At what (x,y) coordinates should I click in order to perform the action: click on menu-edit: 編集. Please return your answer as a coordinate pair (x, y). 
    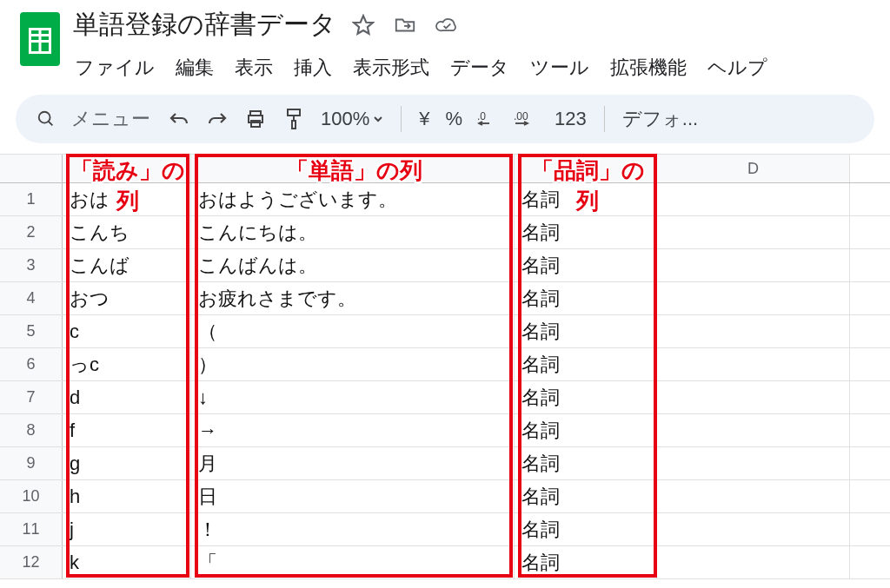
    Looking at the image, I should click on (195, 68).